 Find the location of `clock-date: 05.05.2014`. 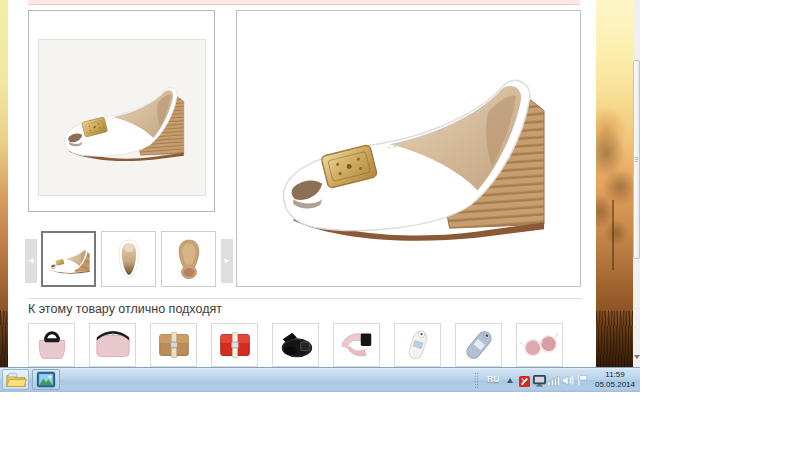

clock-date: 05.05.2014 is located at coordinates (615, 385).